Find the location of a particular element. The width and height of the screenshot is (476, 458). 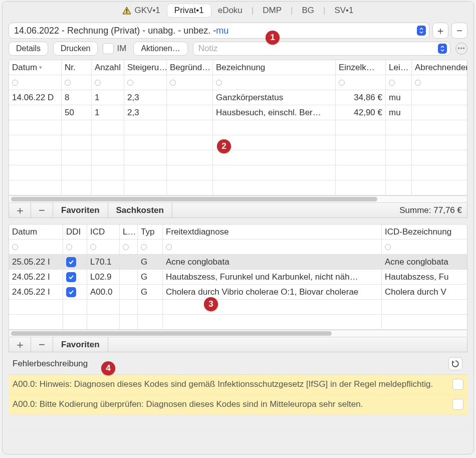

col-bezeichnung: Bezeichnung is located at coordinates (275, 67).